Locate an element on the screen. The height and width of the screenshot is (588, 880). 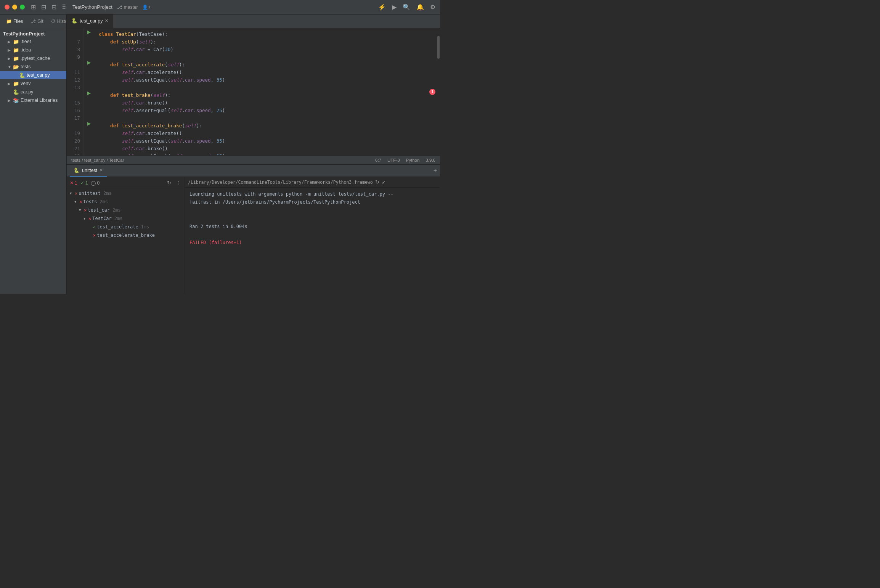
maximize-button is located at coordinates (22, 7).